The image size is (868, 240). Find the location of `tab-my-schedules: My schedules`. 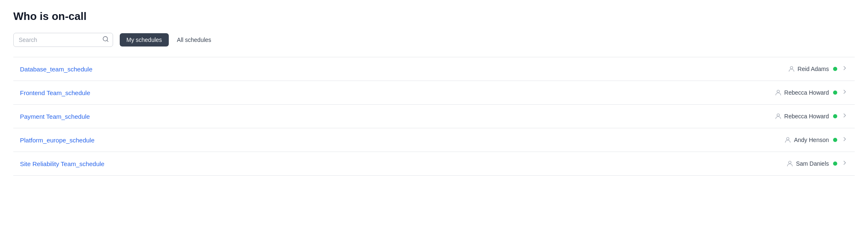

tab-my-schedules: My schedules is located at coordinates (144, 40).